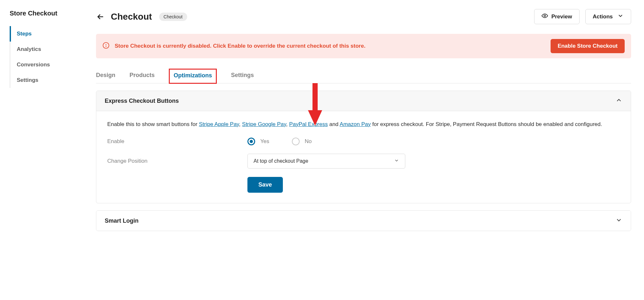  What do you see at coordinates (42, 150) in the screenshot?
I see `sidebar: Store Checkout Steps Analytics Conversio…` at bounding box center [42, 150].